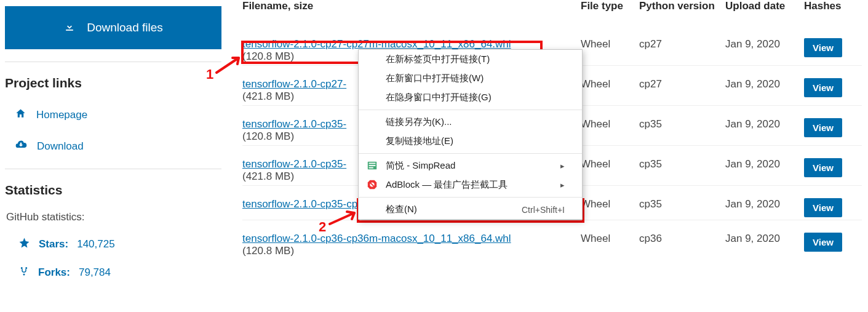 This screenshot has width=868, height=312. I want to click on ctx-open-new-window: 在新窗口中打开链接(W), so click(470, 79).